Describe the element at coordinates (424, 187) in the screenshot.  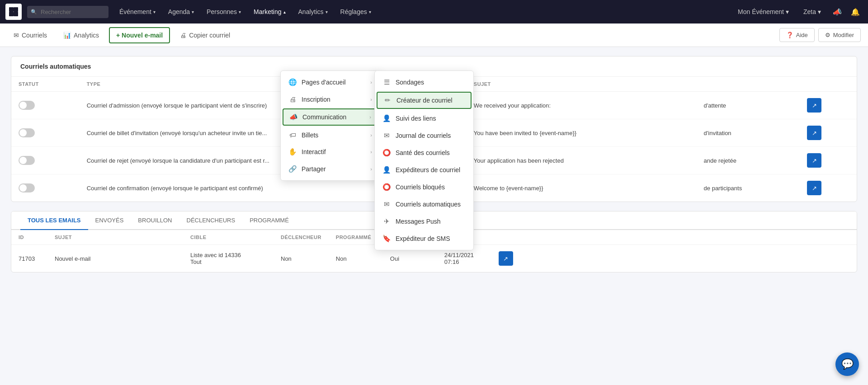
I see `menu-item-bloques: ⭕ Courriels bloqués` at that location.